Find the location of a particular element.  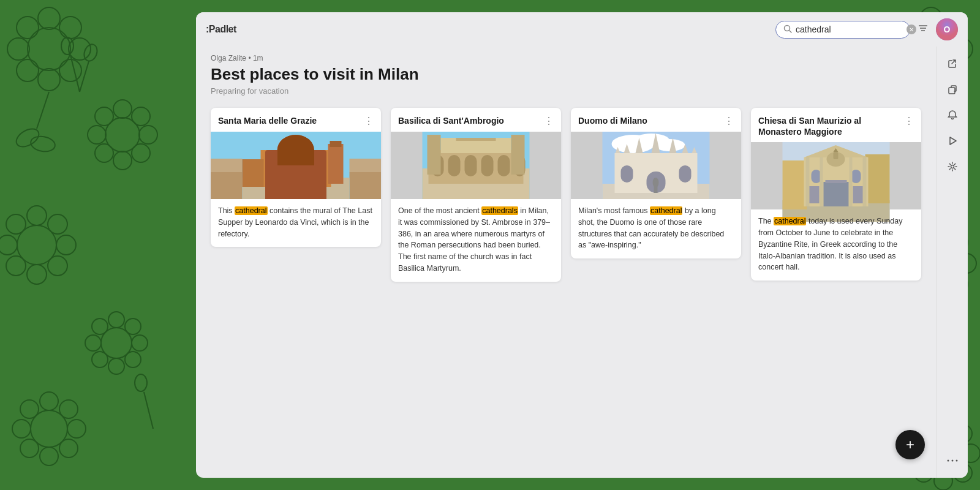

right-sidebar is located at coordinates (952, 262).